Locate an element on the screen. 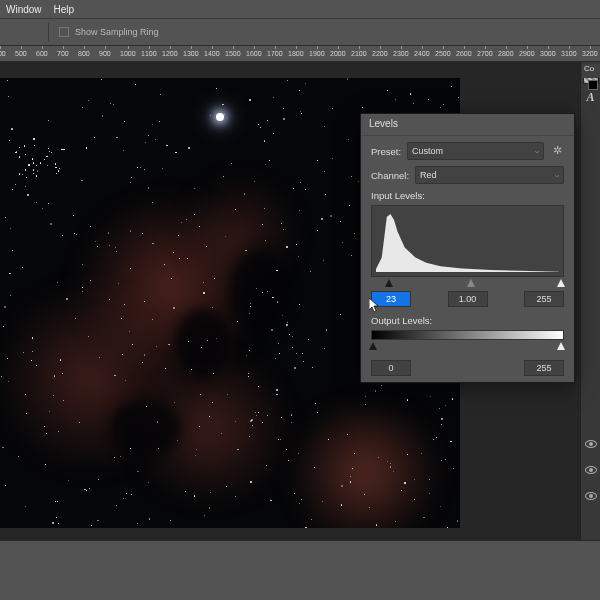 The width and height of the screenshot is (600, 600). ruler-tick: 2500 is located at coordinates (443, 54).